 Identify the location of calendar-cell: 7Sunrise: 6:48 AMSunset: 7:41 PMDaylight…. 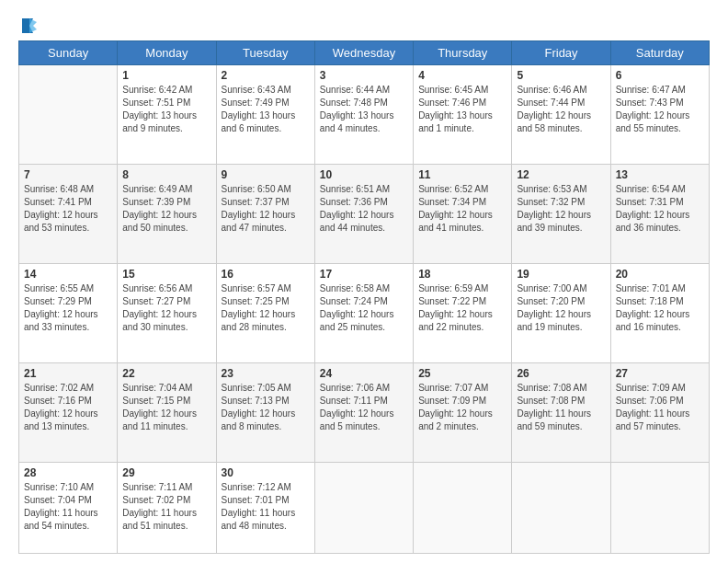
(68, 213).